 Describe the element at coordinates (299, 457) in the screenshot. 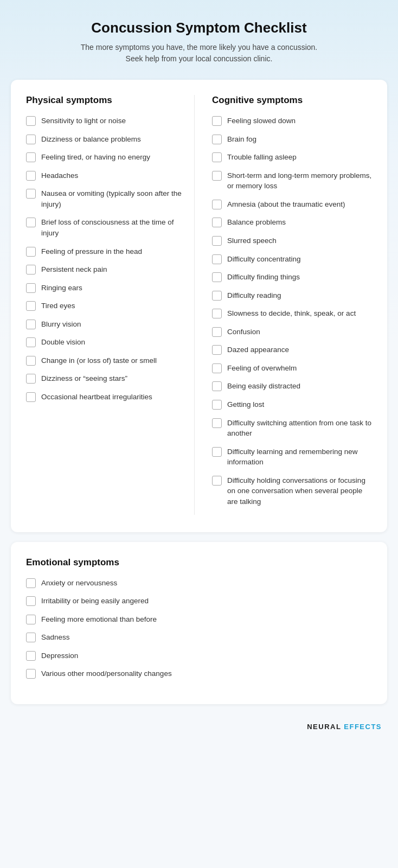

I see `cognitive-item-label: Difficulty learning and remembering new …` at that location.